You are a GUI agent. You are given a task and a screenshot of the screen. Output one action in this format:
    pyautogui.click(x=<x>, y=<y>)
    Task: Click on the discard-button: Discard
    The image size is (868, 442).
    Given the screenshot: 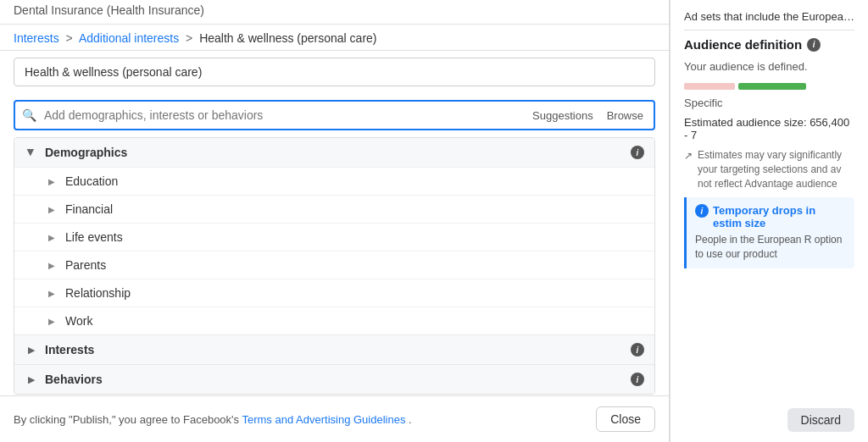 What is the action you would take?
    pyautogui.click(x=821, y=420)
    